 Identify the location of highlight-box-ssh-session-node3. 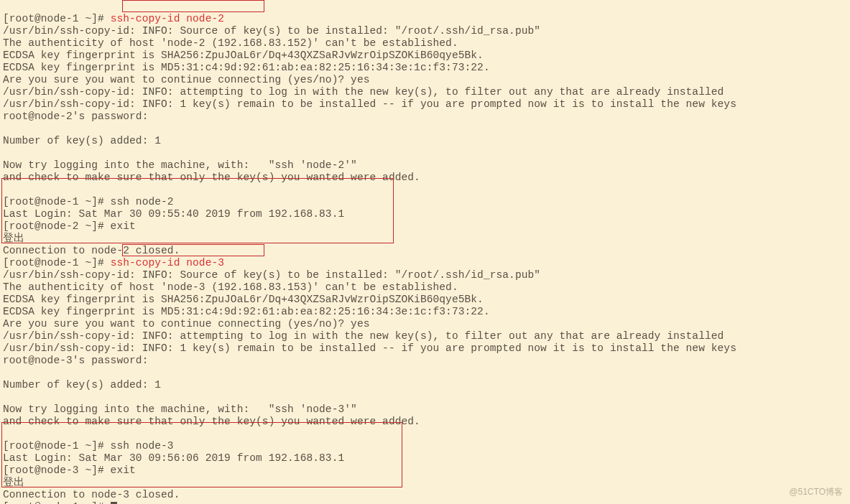
(202, 455).